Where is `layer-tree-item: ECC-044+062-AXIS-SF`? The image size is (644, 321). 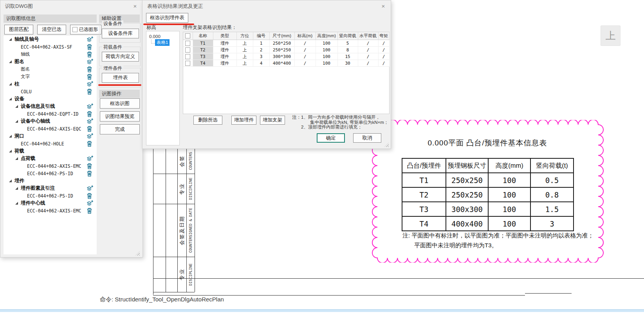 layer-tree-item: ECC-044+062-AXIS-SF is located at coordinates (50, 47).